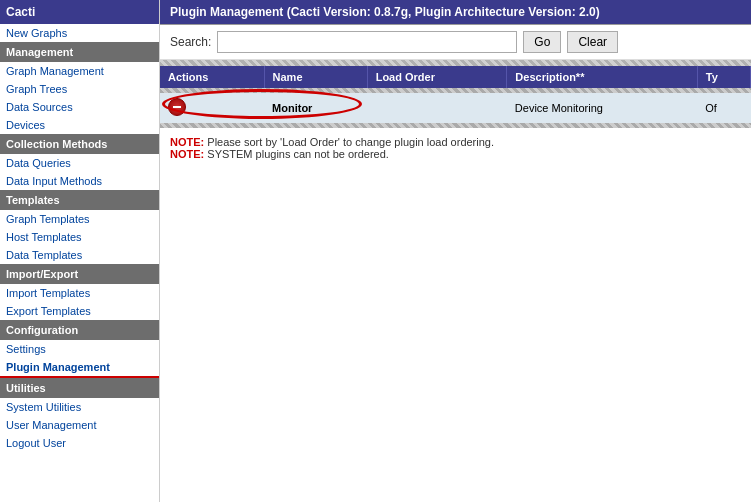 This screenshot has height=502, width=751. I want to click on search-label: Search:, so click(190, 42).